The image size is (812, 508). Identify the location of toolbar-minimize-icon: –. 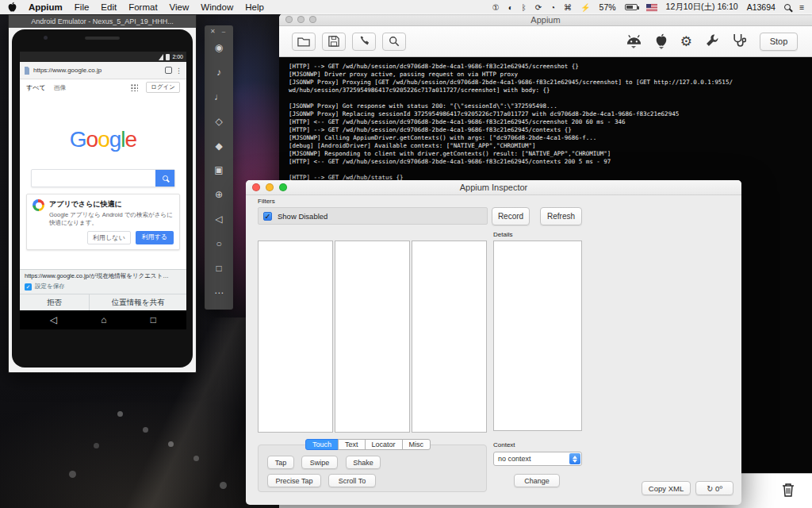
(224, 32).